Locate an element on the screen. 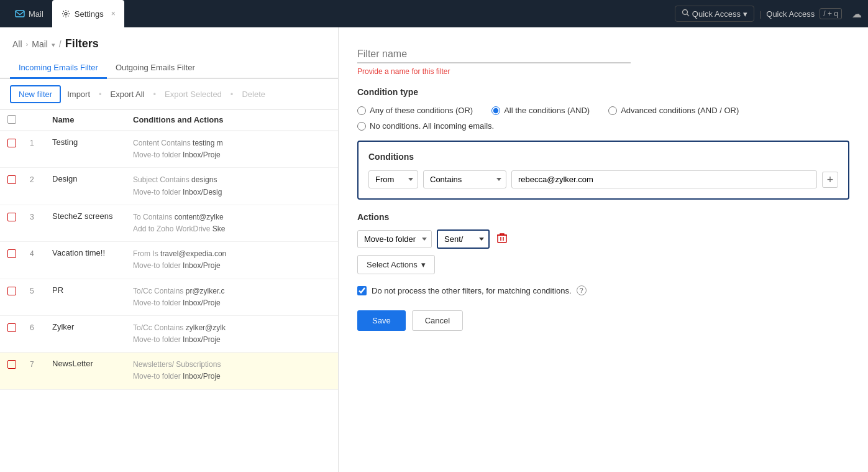  row-name: Testing is located at coordinates (93, 142).